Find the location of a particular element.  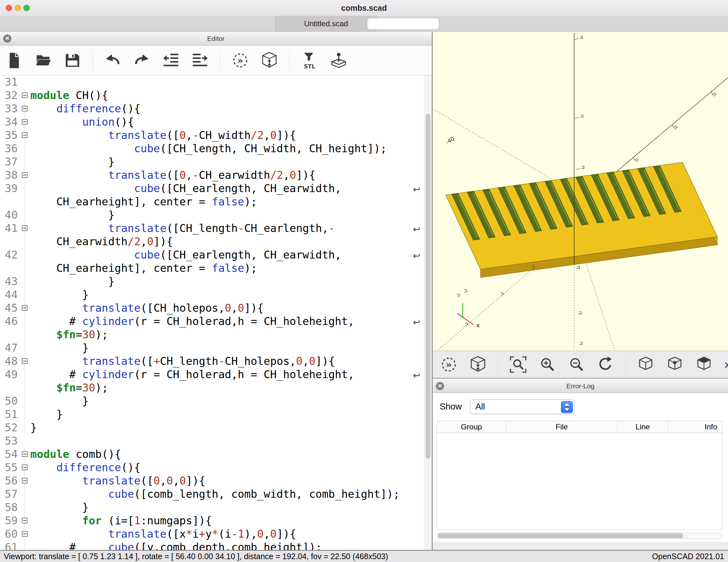

svg-text: x is located at coordinates (478, 325).